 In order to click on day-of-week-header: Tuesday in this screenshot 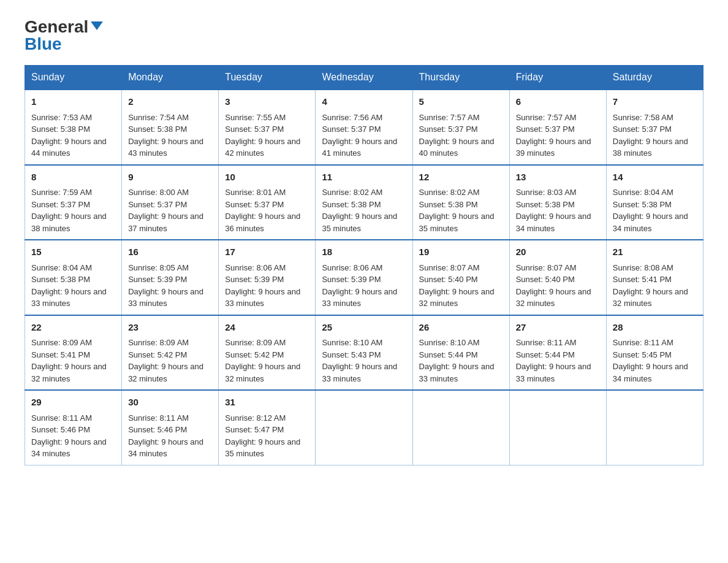, I will do `click(267, 78)`.